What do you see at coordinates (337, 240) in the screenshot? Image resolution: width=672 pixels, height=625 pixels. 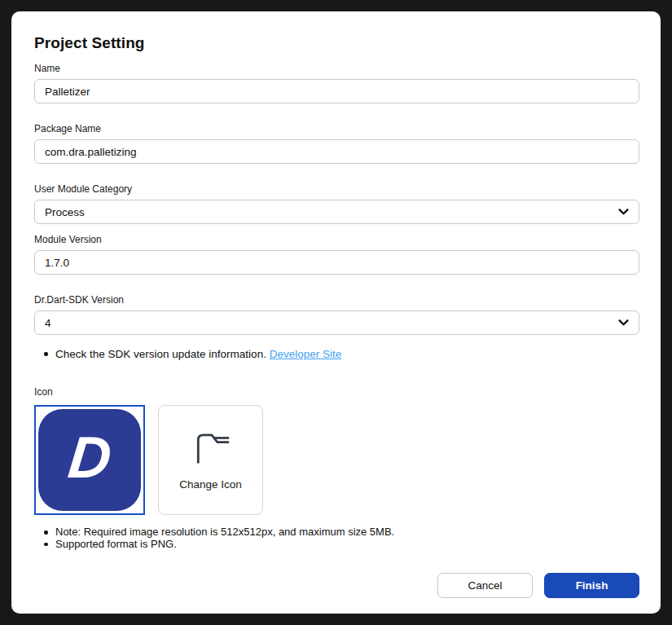 I see `module-version-label: Module Version` at bounding box center [337, 240].